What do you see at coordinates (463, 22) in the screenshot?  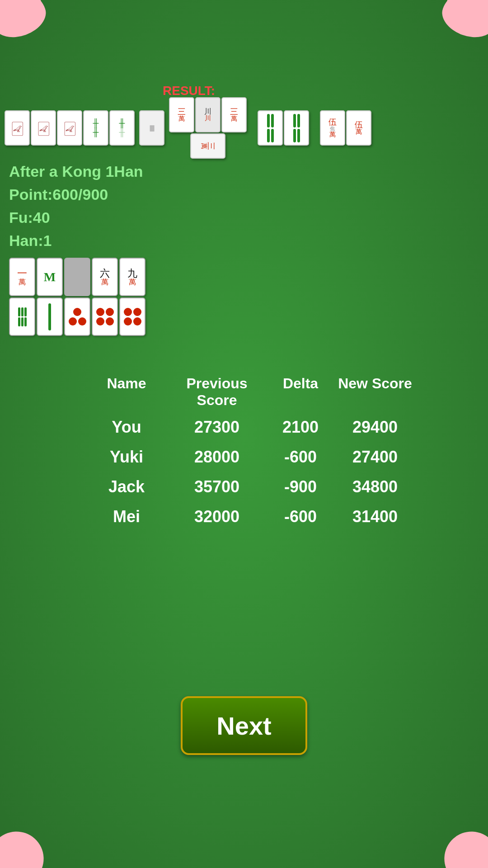 I see `blossom-top-right` at bounding box center [463, 22].